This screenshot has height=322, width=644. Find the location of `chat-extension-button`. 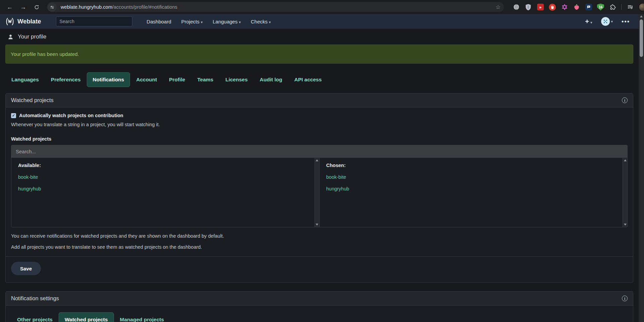

chat-extension-button is located at coordinates (588, 7).